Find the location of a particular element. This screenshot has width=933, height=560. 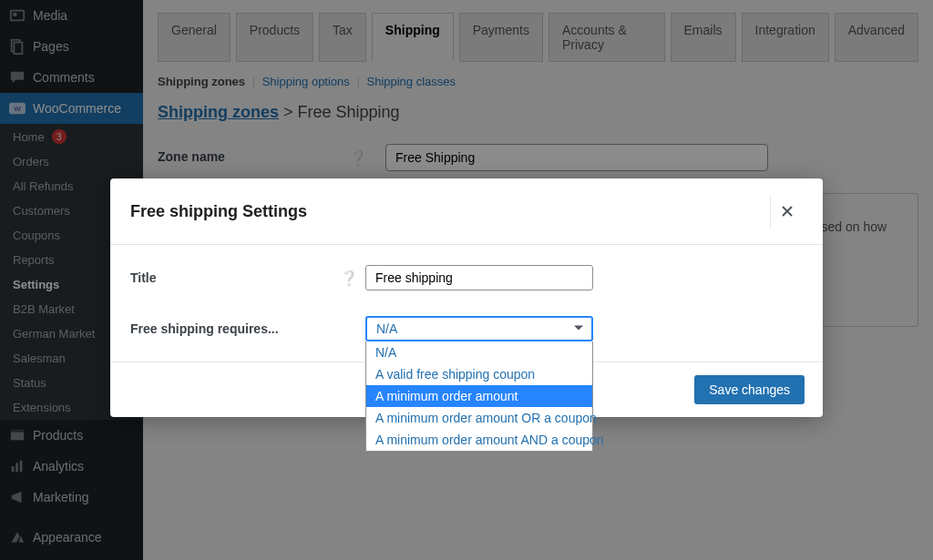

close-icon is located at coordinates (787, 211).